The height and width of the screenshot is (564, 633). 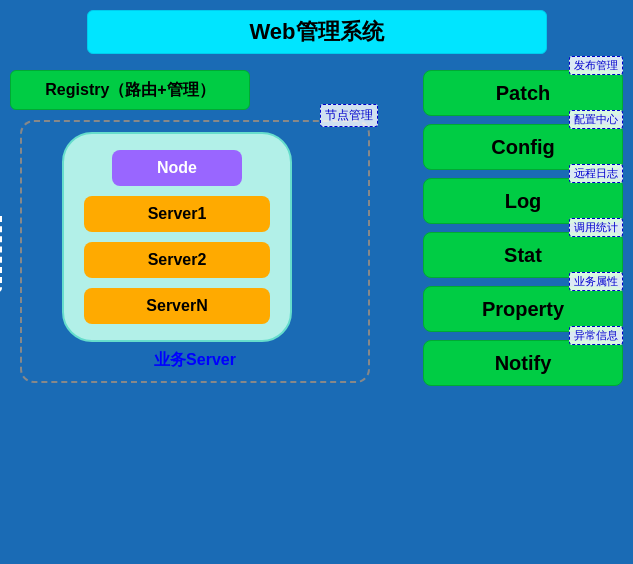 I want to click on notify-box: Notify, so click(x=523, y=363).